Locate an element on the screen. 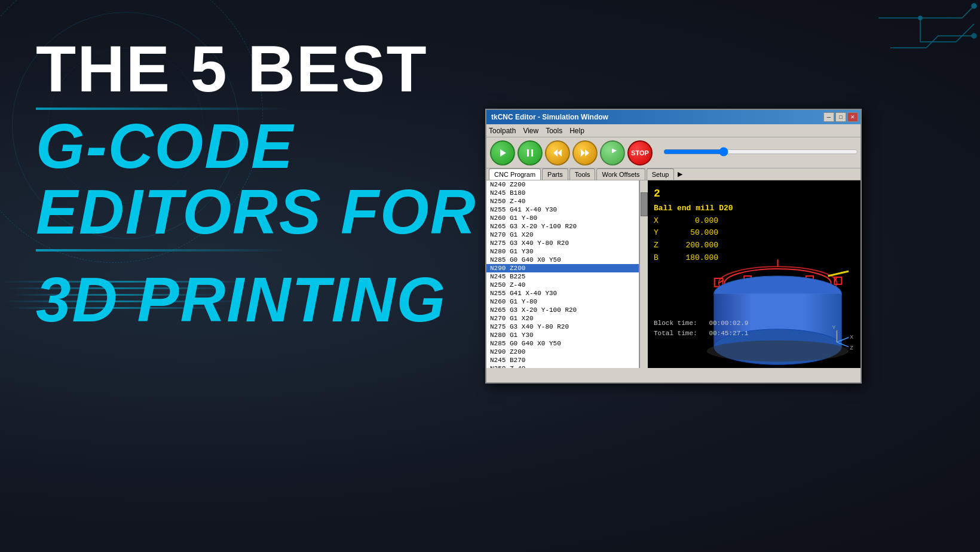  sim-y-val: 50.000 is located at coordinates (697, 233).